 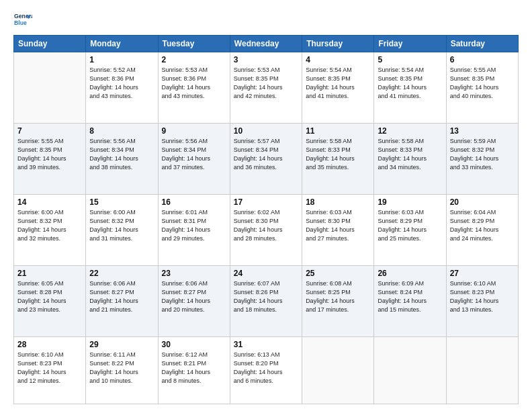 What do you see at coordinates (482, 154) in the screenshot?
I see `day-info: Sunrise: 5:59 AM Sunset: 8:32 PM Dayligh…` at bounding box center [482, 154].